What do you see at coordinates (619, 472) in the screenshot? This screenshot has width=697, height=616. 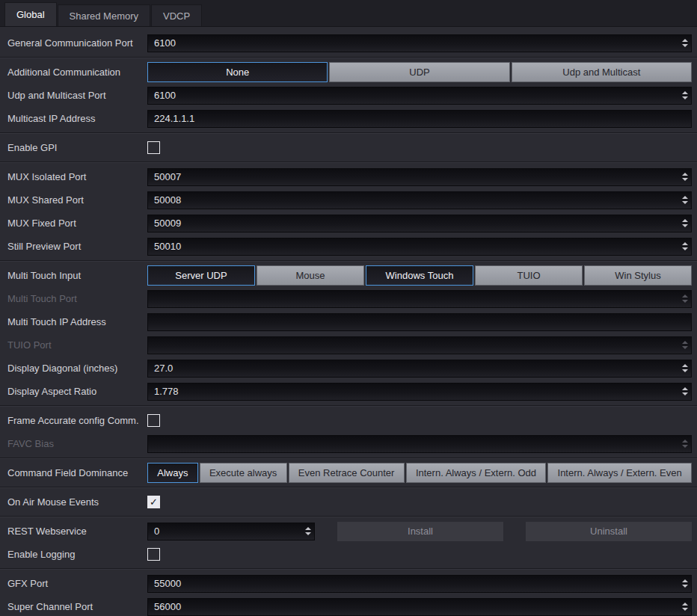 I see `segment-intern-always-extern-even: Intern. Always / Extern. Even` at bounding box center [619, 472].